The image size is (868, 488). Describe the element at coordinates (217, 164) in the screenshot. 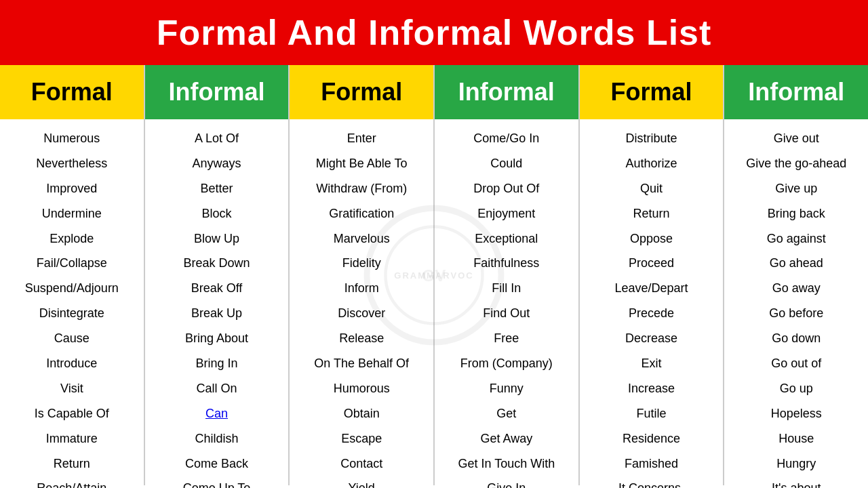

I see `list-item: Anyways` at that location.